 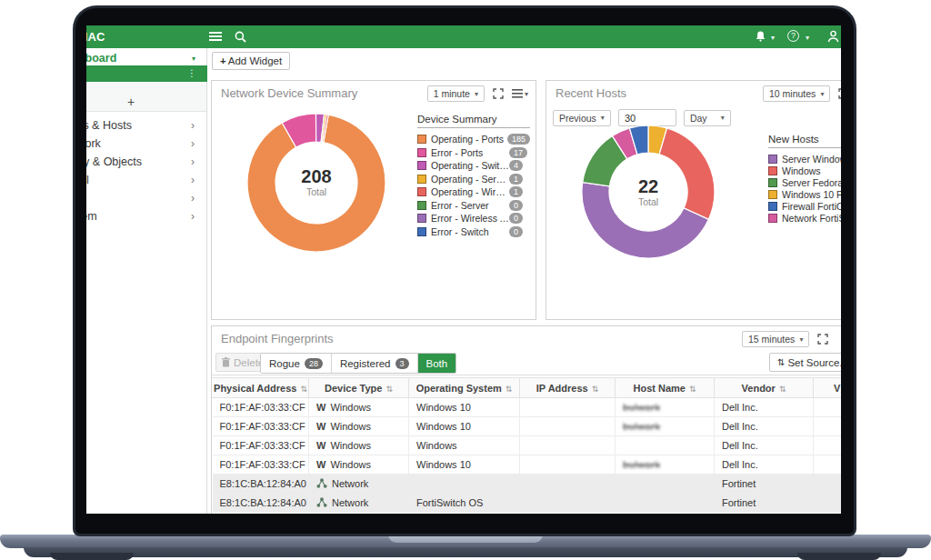 What do you see at coordinates (465, 388) in the screenshot?
I see `column-header-operating-system: Operating System⇅` at bounding box center [465, 388].